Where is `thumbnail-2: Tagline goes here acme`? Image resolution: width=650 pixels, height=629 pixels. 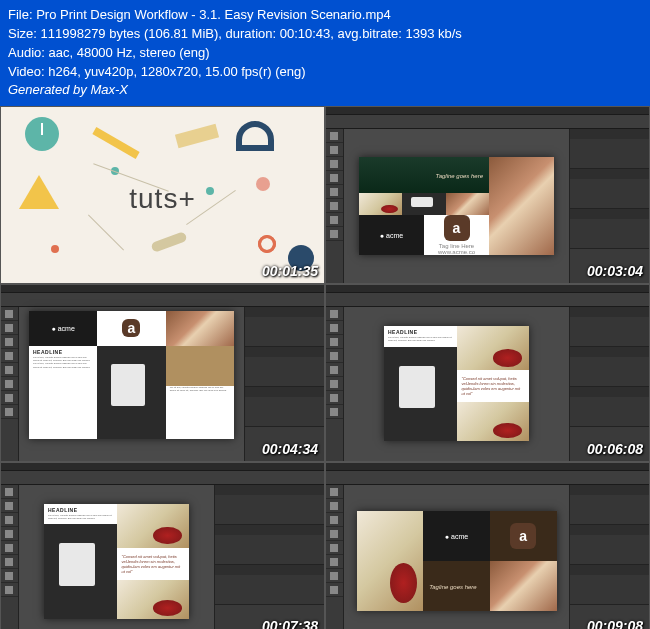 thumbnail-2: Tagline goes here acme is located at coordinates (488, 195).